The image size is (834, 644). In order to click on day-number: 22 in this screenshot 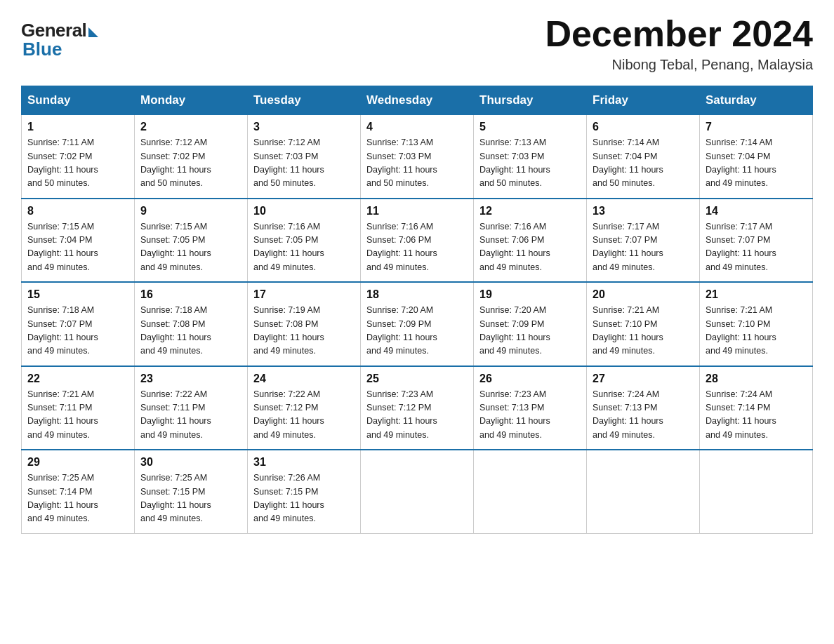, I will do `click(78, 379)`.